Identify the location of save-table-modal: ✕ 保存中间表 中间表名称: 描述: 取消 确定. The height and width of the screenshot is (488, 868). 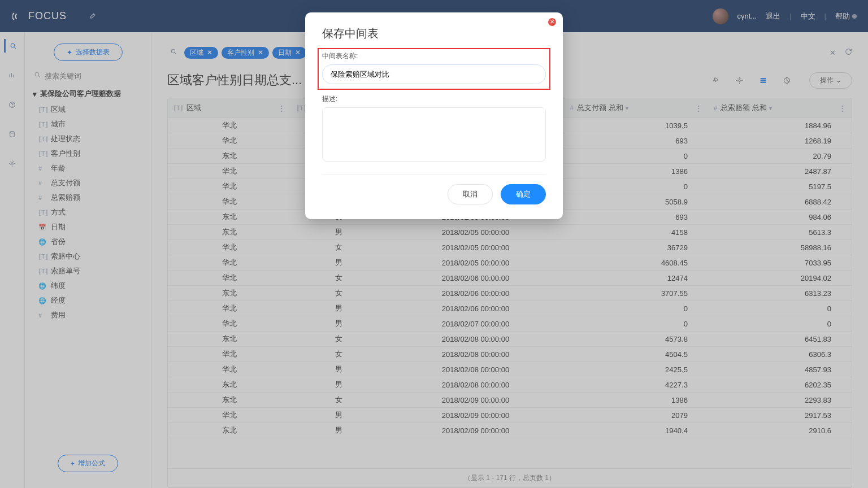
(434, 116).